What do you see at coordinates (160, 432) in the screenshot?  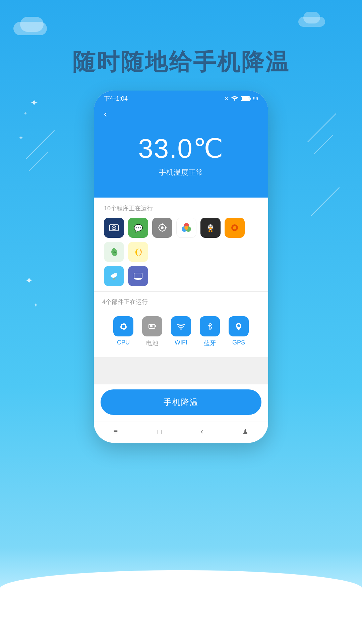 I see `nav-home-icon: □` at bounding box center [160, 432].